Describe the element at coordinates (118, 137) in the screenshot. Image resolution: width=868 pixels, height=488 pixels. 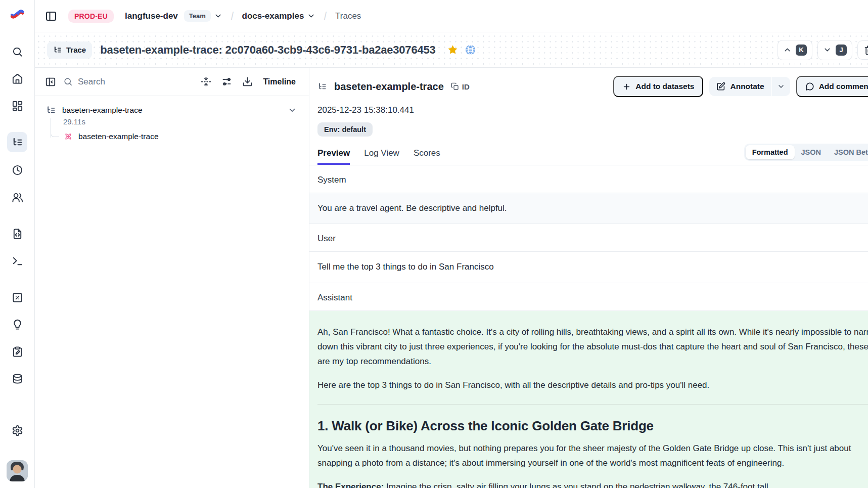
I see `tree-child-label: baseten-example-trace` at that location.